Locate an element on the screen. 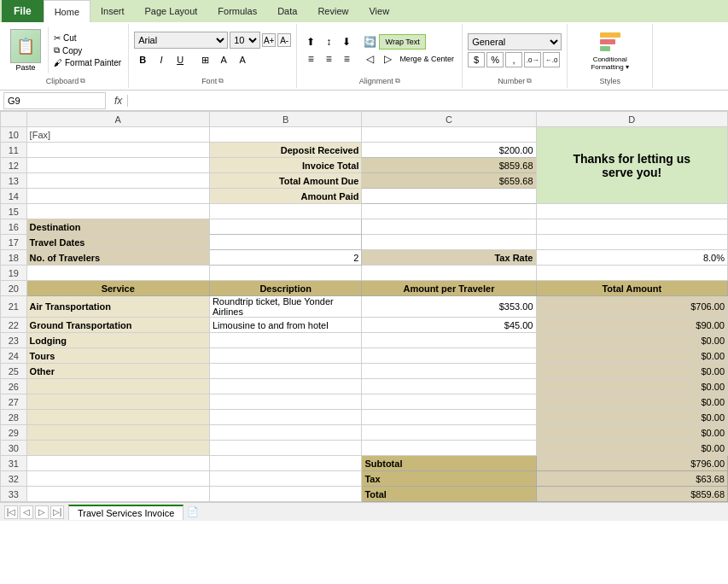 This screenshot has width=728, height=584. cell-b29 is located at coordinates (285, 433).